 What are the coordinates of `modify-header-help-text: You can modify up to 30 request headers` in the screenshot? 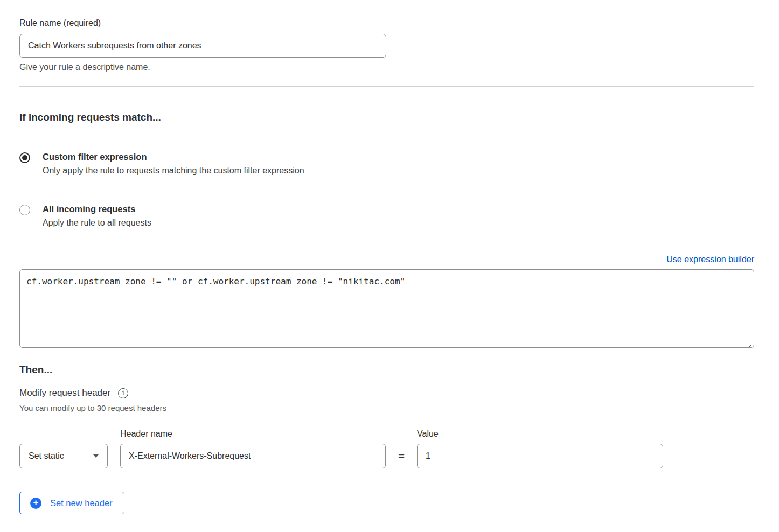 It's located at (387, 408).